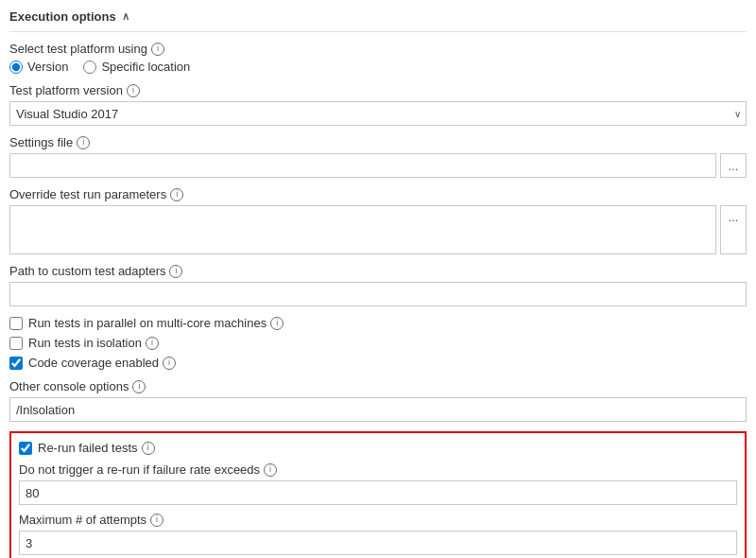 The height and width of the screenshot is (558, 756). Describe the element at coordinates (378, 520) in the screenshot. I see `max-attempts-label: Maximum # of attempts i` at that location.